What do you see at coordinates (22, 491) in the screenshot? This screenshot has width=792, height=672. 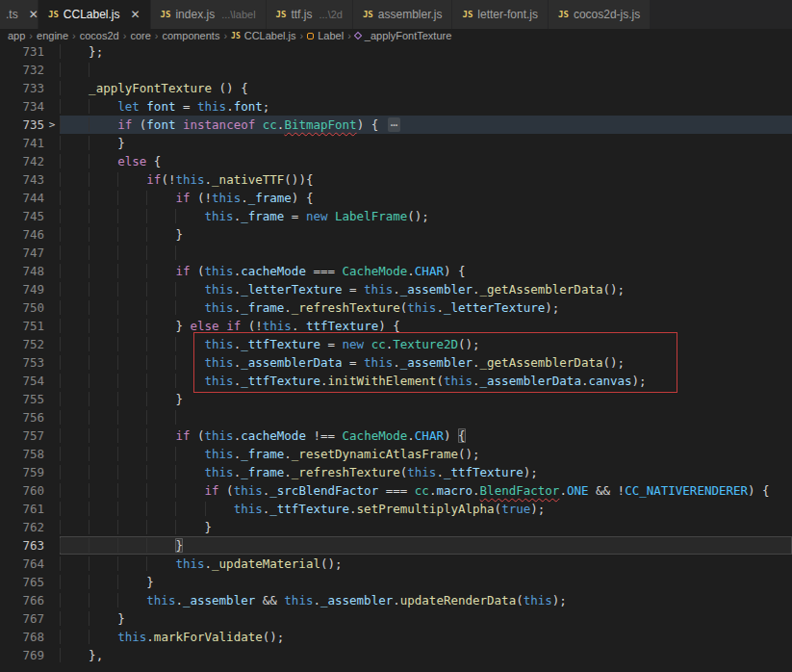 I see `line-number: 760` at bounding box center [22, 491].